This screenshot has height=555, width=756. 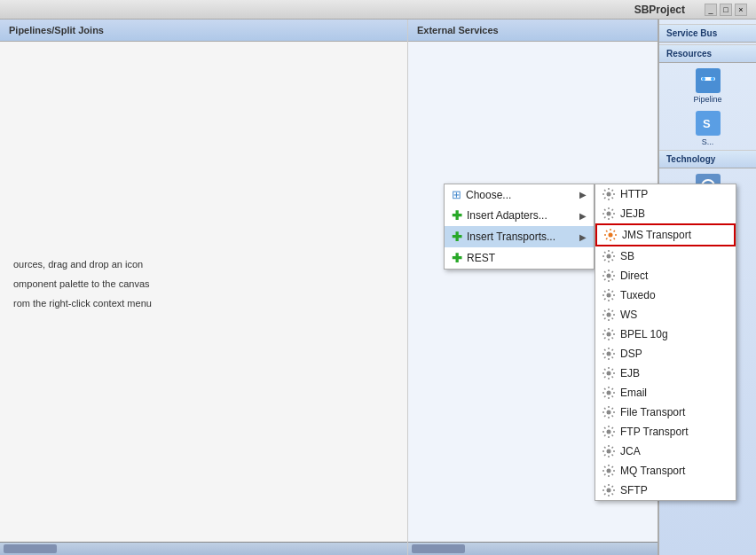 What do you see at coordinates (634, 393) in the screenshot?
I see `submenu-label-email: Email` at bounding box center [634, 393].